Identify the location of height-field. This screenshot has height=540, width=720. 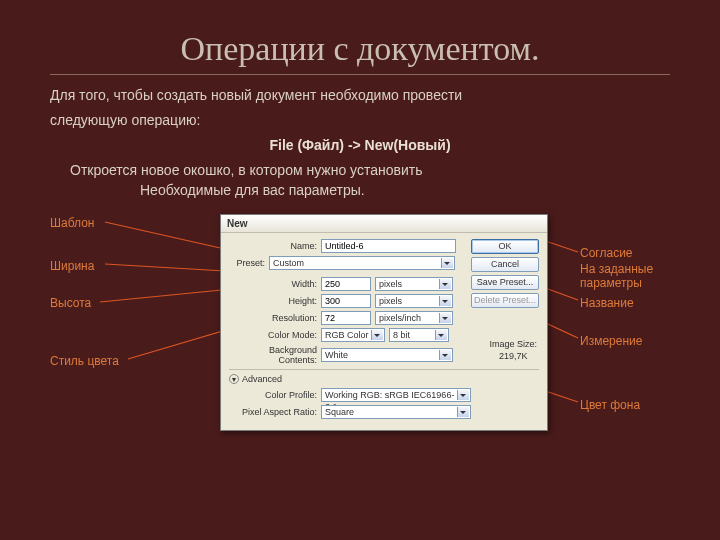
(346, 301).